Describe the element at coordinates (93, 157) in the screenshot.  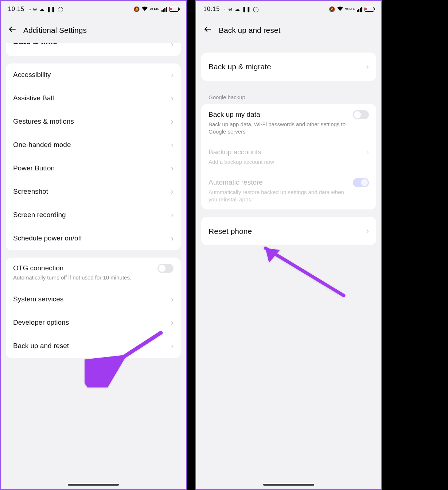
I see `card-group1: Accessibility › Assistive Ball › Gesture…` at that location.